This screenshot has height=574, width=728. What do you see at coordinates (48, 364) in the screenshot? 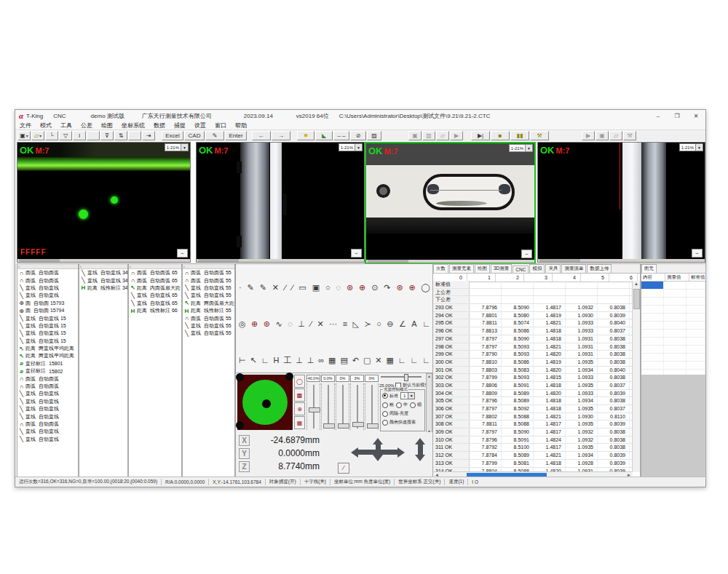
I see `feature-item: ⌀直径标注15801` at bounding box center [48, 364].